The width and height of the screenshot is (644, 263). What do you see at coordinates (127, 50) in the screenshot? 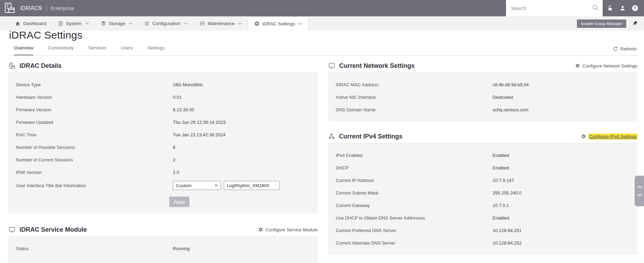
I see `tab: Users` at bounding box center [127, 50].